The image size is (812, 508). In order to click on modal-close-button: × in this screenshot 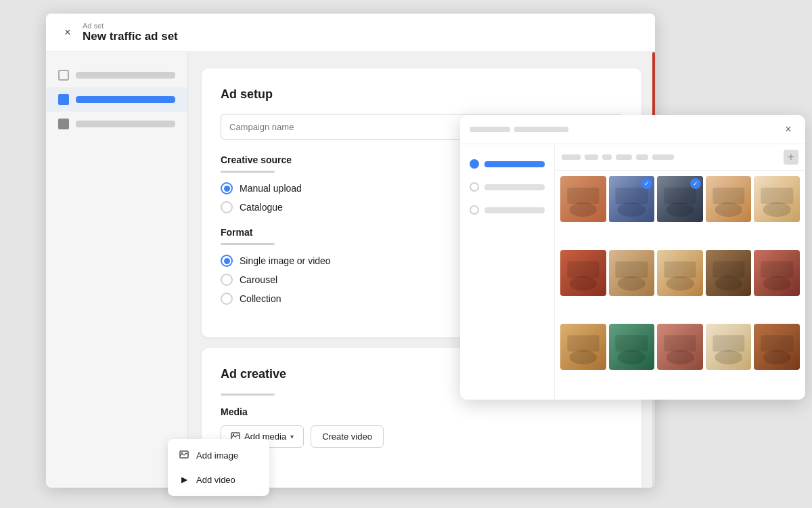, I will do `click(68, 33)`.